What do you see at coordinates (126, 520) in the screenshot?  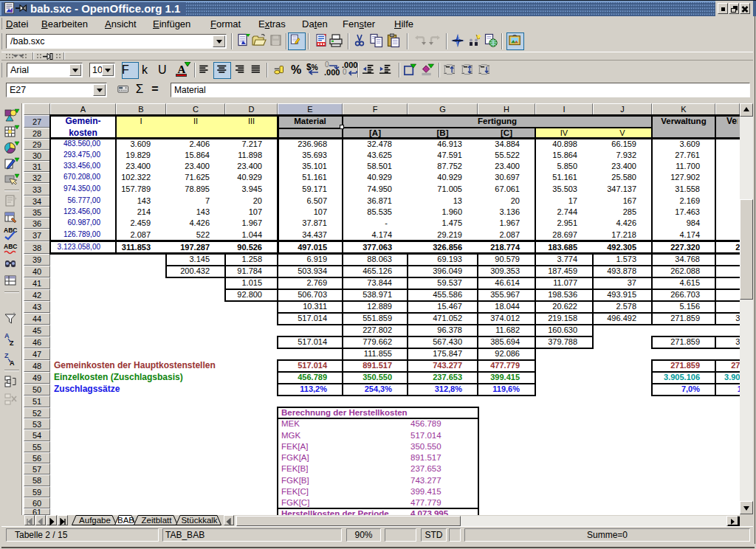 I see `svg-text: BAB` at bounding box center [126, 520].